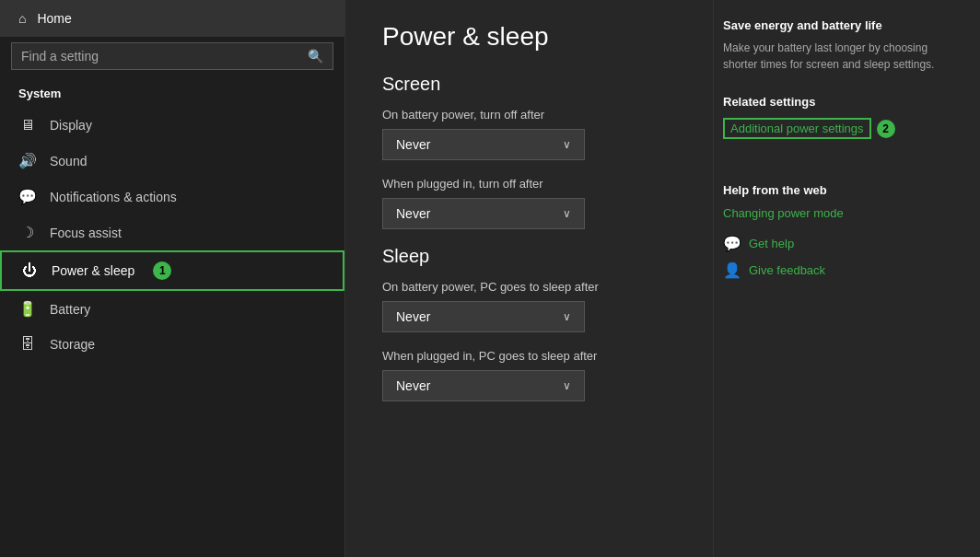  What do you see at coordinates (68, 161) in the screenshot?
I see `sidebar-item-sound-label: Sound` at bounding box center [68, 161].